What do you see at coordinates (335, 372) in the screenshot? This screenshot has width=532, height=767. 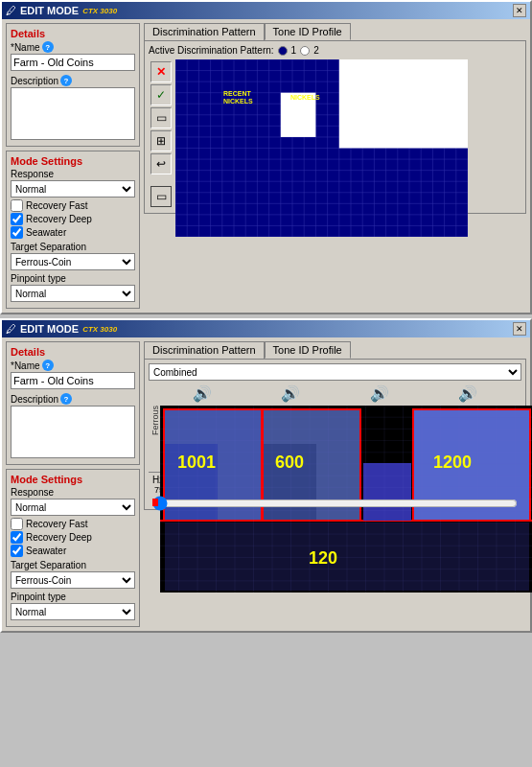 I see `panel2-combined-row: Combined` at bounding box center [335, 372].